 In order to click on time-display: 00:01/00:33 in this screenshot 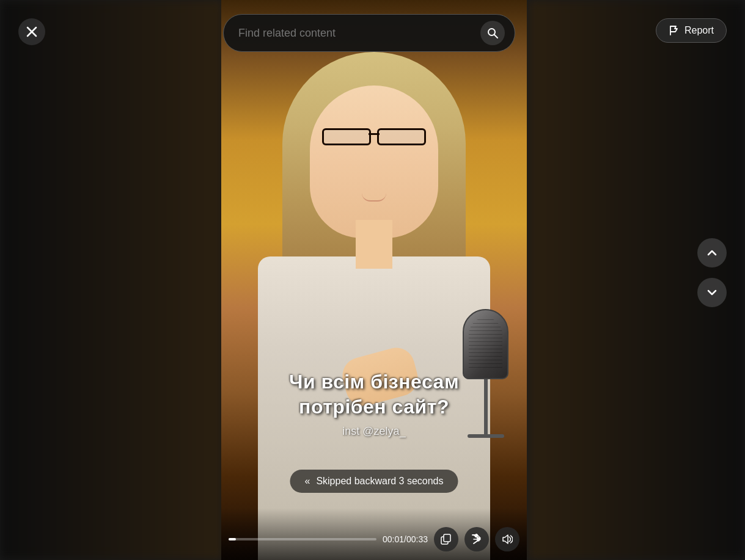, I will do `click(405, 539)`.